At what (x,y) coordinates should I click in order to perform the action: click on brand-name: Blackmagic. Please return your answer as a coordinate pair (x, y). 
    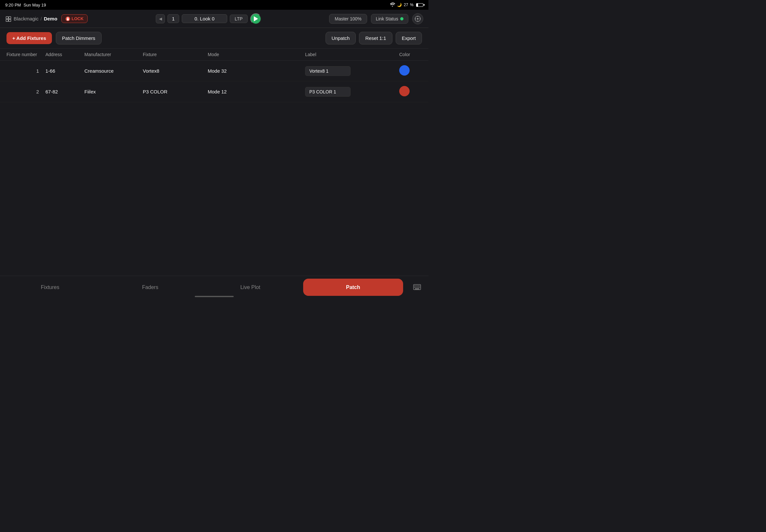
    Looking at the image, I should click on (26, 19).